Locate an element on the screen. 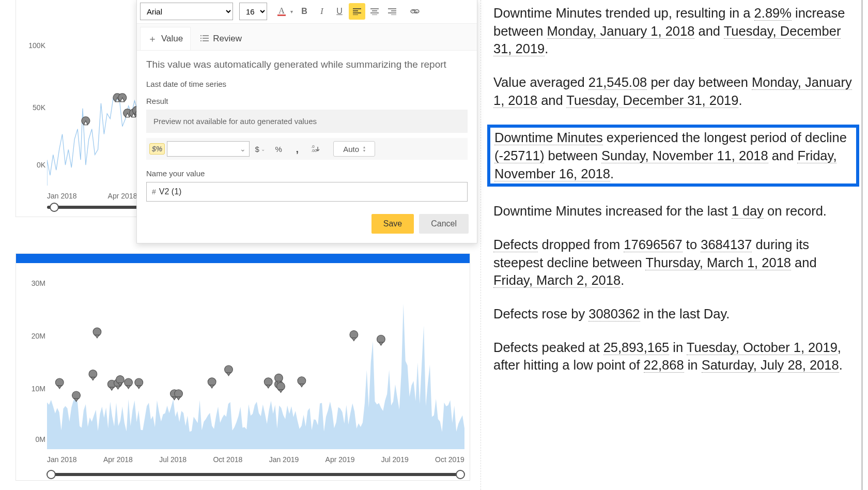  text-format-toolbar: Arial 16 A ▾ B I U is located at coordinates (307, 12).